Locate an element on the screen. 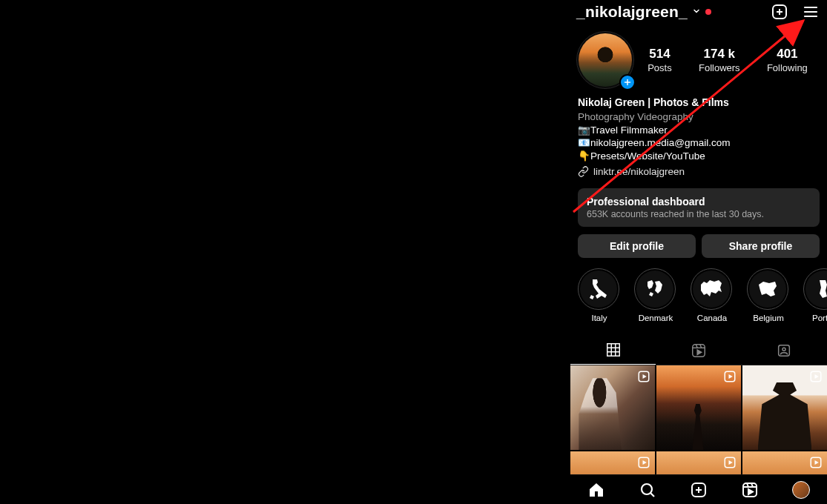 The image size is (827, 504). followers-count: 174 k is located at coordinates (719, 54).